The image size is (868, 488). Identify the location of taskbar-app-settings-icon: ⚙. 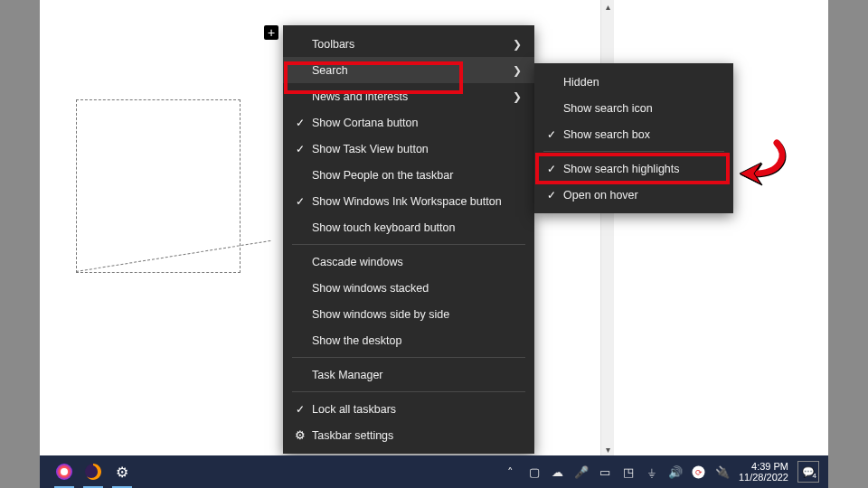
(122, 472).